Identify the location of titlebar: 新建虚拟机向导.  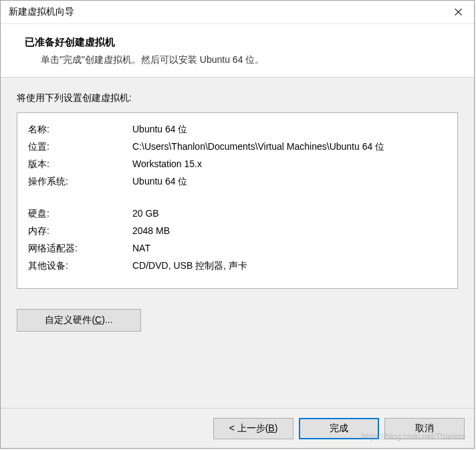
(237, 12).